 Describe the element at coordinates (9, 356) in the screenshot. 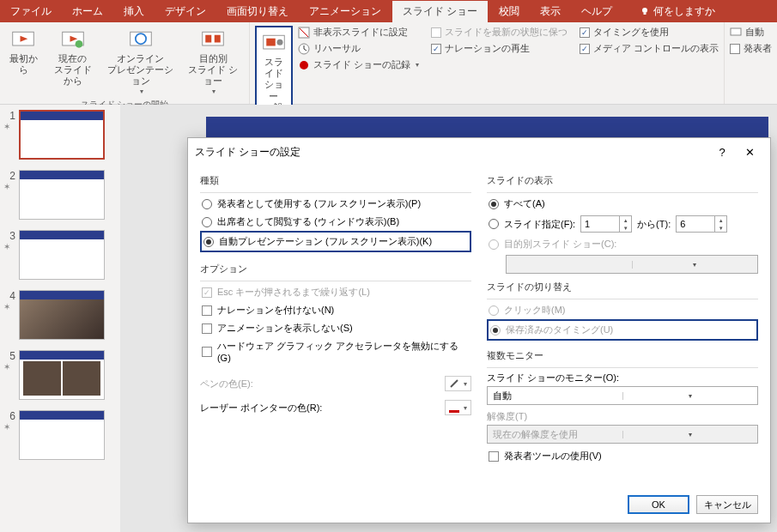

I see `thumb-number: 5` at that location.